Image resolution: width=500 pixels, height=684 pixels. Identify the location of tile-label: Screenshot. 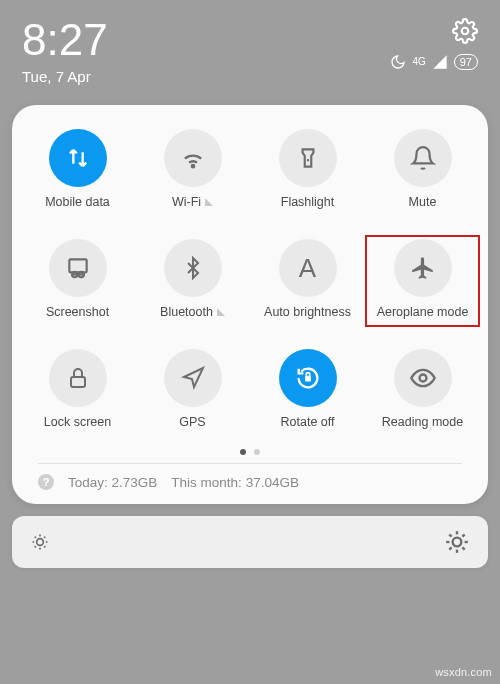
(78, 312).